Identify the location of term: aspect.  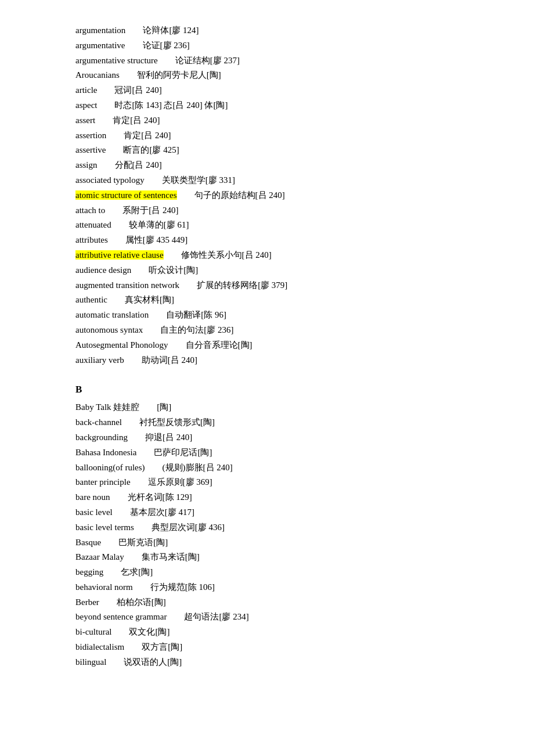
(86, 105).